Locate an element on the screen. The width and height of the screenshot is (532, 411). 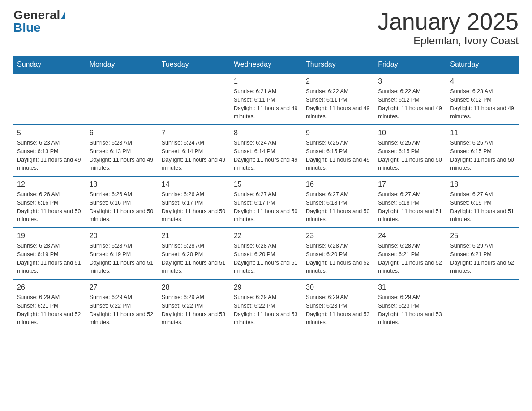
day-info: Sunrise: 6:27 AM Sunset: 6:17 PM Dayligh… is located at coordinates (266, 207).